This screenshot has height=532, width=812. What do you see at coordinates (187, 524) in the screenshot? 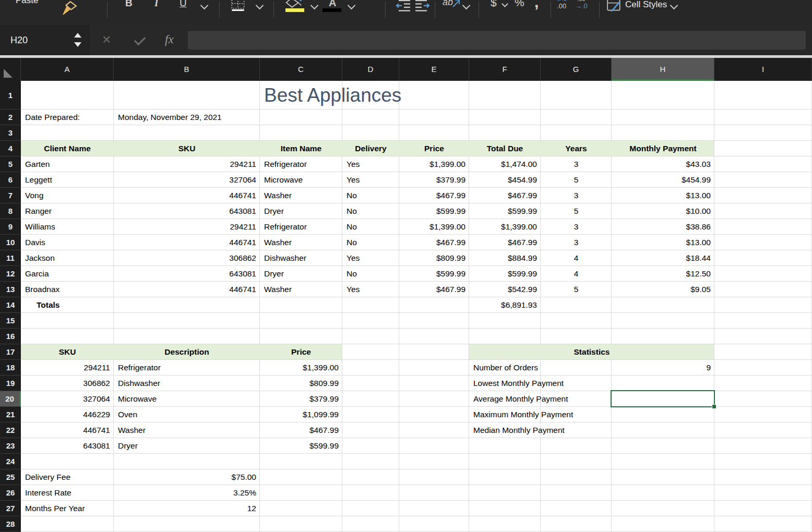
I see `cell-B28` at bounding box center [187, 524].